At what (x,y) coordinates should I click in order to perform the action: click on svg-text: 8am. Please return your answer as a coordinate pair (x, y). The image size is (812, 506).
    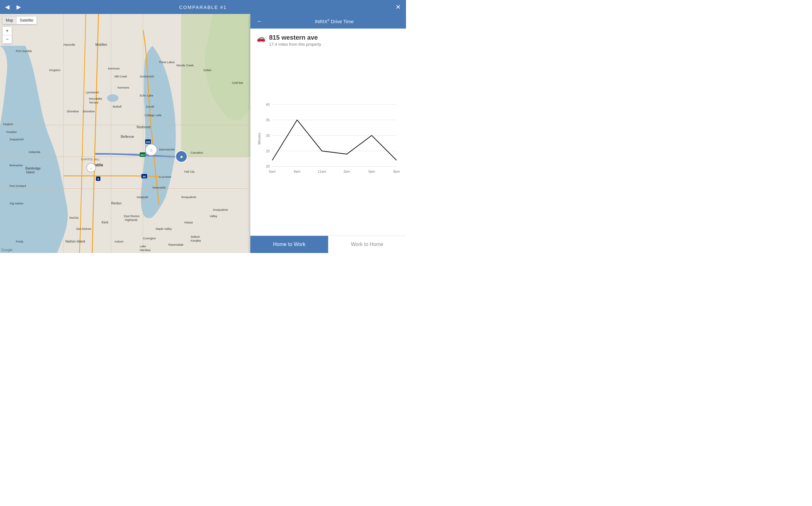
    Looking at the image, I should click on (297, 171).